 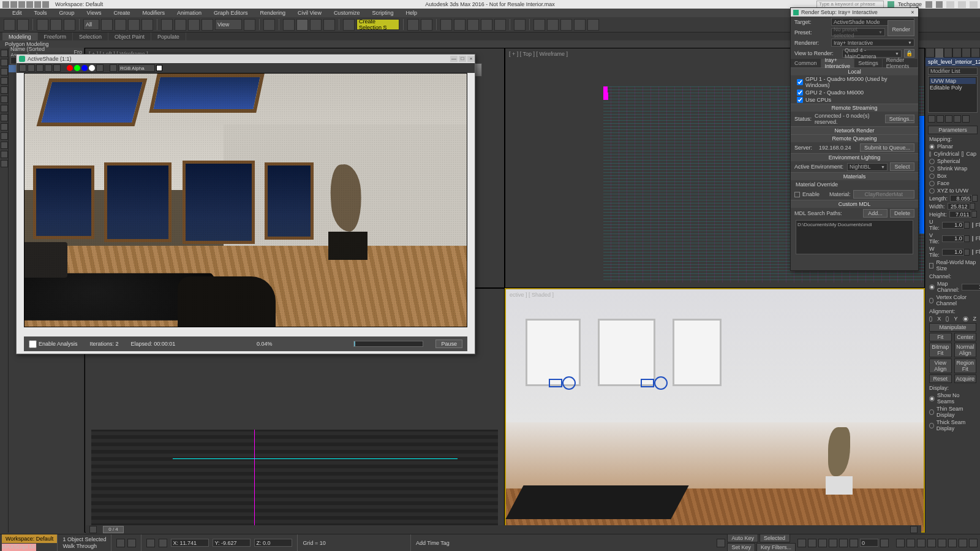 What do you see at coordinates (797, 195) in the screenshot?
I see `mat-enable-check` at bounding box center [797, 195].